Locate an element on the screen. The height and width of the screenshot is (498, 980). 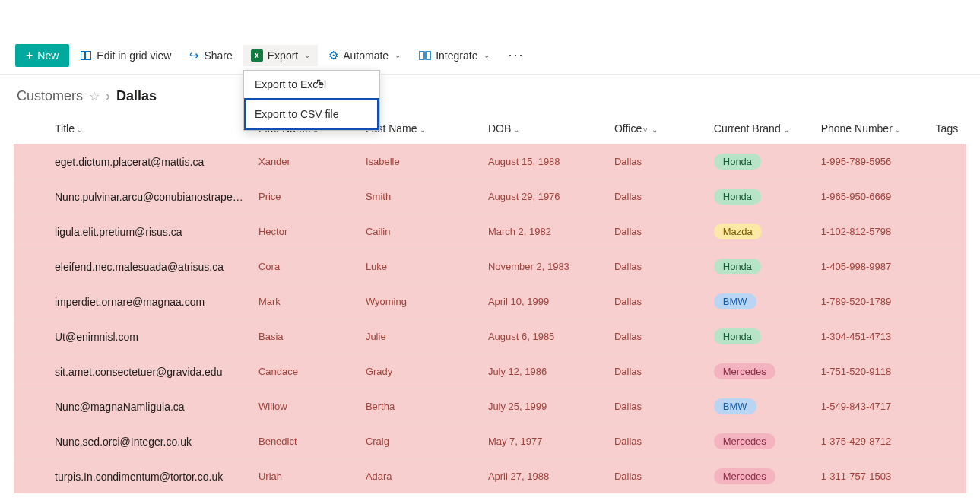
cell-phone: 1-549-843-4717 is located at coordinates (871, 407).